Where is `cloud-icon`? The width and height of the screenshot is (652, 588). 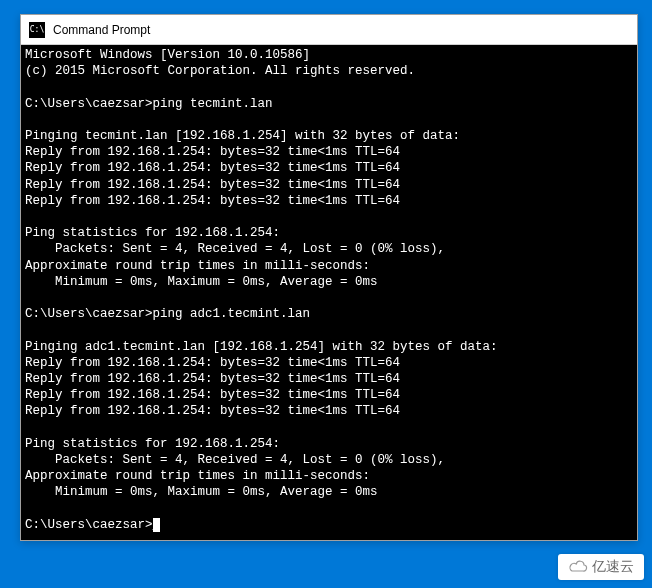 cloud-icon is located at coordinates (578, 568).